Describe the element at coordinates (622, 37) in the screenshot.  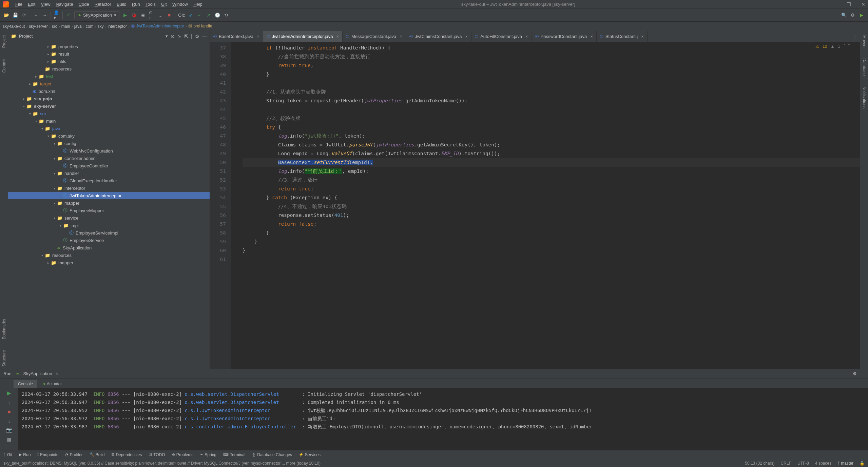
I see `tab-StatusConstant.j: ⒸStatusConstant.j×` at that location.